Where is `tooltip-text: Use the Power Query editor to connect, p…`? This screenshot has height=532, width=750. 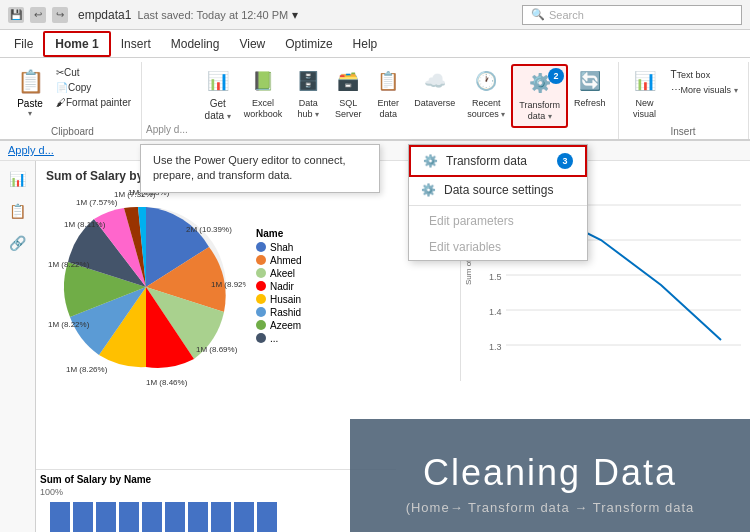 tooltip-text: Use the Power Query editor to connect, p… is located at coordinates (250, 168).